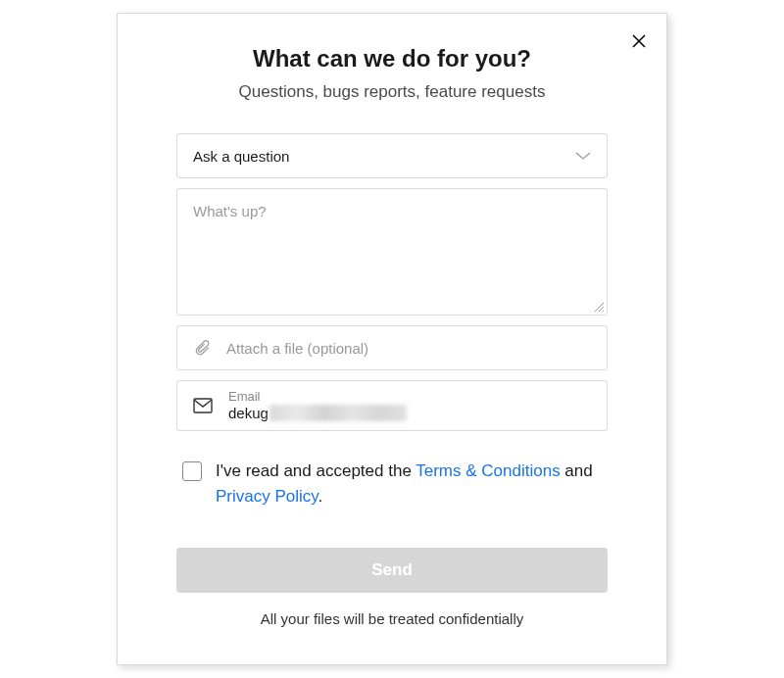 The image size is (784, 678). What do you see at coordinates (392, 252) in the screenshot?
I see `message-field` at bounding box center [392, 252].